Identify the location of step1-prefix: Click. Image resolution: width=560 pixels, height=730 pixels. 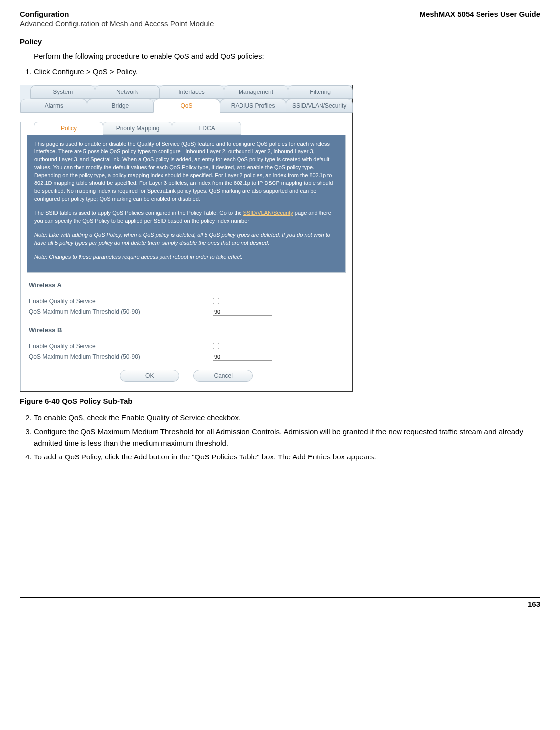
(43, 72).